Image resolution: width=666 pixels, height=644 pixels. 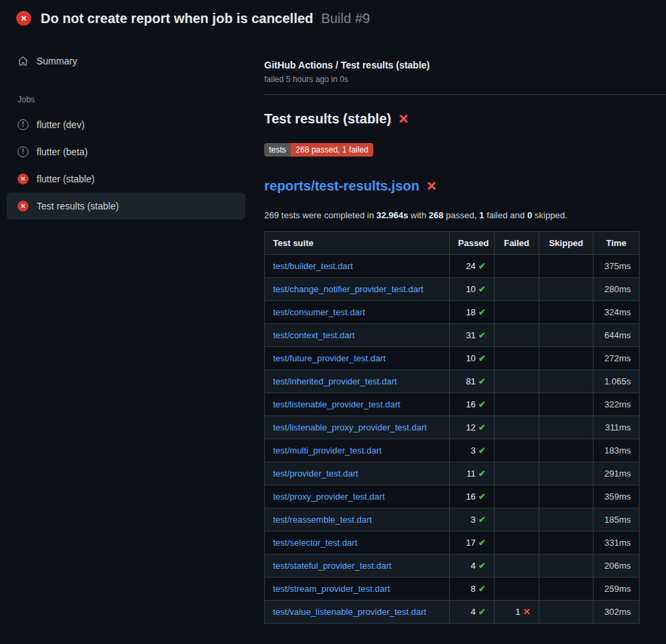 I want to click on tests-badge-value: 268 passed, 1 failed, so click(x=332, y=150).